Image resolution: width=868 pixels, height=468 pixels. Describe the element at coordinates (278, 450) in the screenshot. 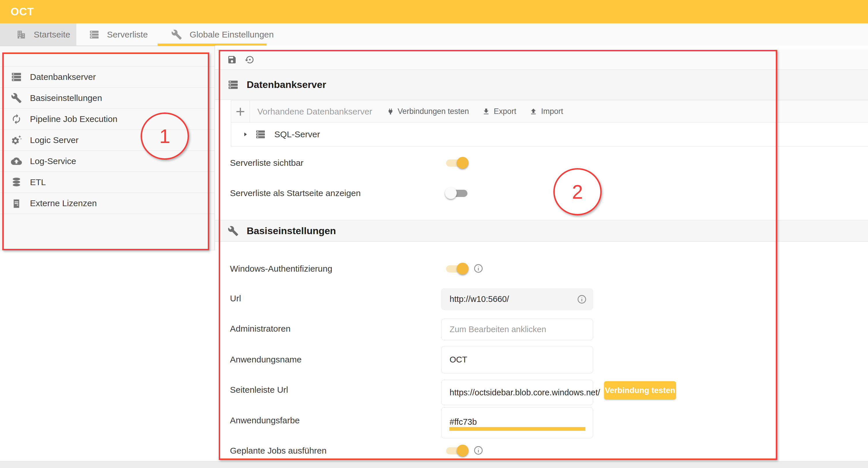

I see `scheduled-jobs-label: Geplante Jobs ausführen` at that location.